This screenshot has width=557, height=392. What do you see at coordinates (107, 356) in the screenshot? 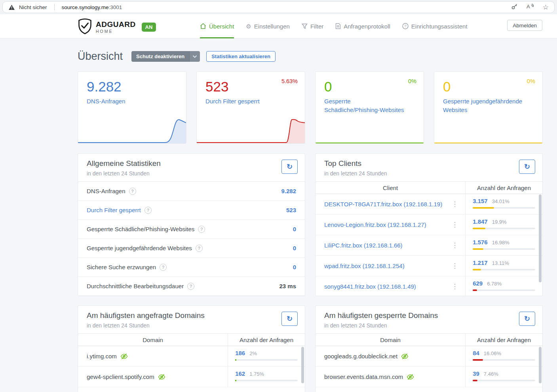
I see `domain-name: i.ytimg.com` at bounding box center [107, 356].